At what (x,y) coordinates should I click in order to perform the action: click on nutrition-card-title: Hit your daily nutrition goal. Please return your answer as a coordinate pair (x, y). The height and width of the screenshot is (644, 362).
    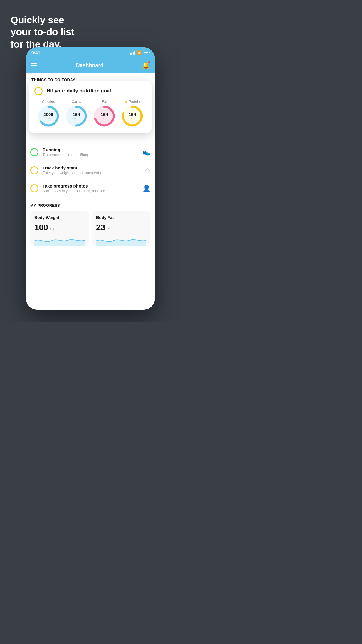
    Looking at the image, I should click on (79, 91).